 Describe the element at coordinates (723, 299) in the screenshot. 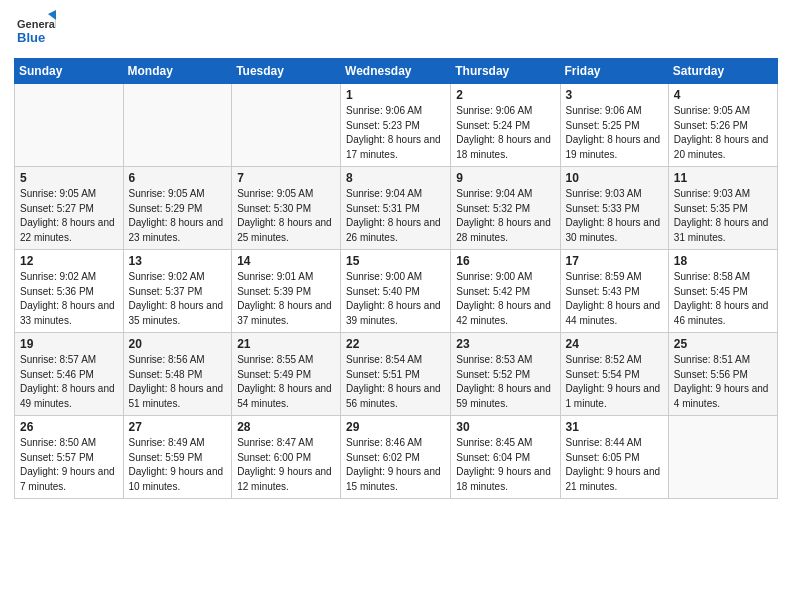

I see `day-info: Sunrise: 8:58 AM Sunset: 5:45 PM Dayligh…` at that location.